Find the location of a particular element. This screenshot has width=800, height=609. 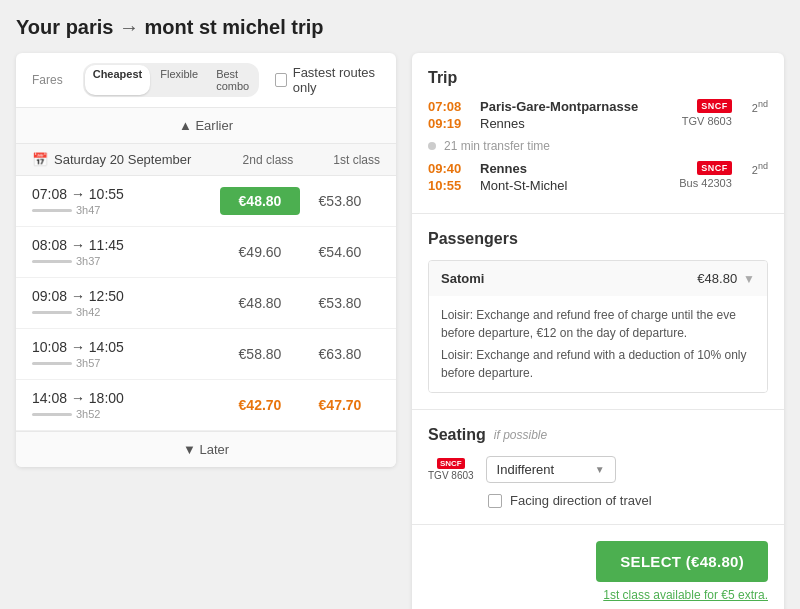

seating-train-badge: SNCF TGV 8603 is located at coordinates (451, 470).